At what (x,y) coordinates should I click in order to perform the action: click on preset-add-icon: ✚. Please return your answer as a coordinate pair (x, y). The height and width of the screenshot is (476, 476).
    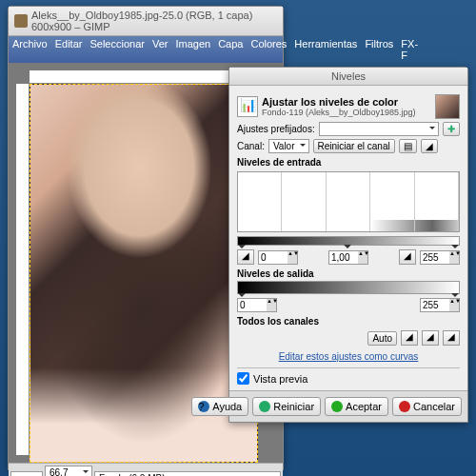
    Looking at the image, I should click on (451, 129).